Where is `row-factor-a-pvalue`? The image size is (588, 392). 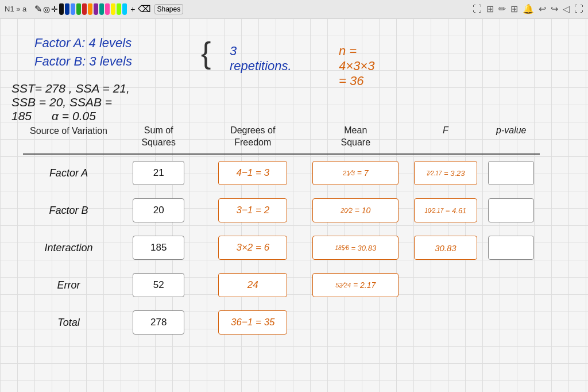
row-factor-a-pvalue is located at coordinates (511, 173).